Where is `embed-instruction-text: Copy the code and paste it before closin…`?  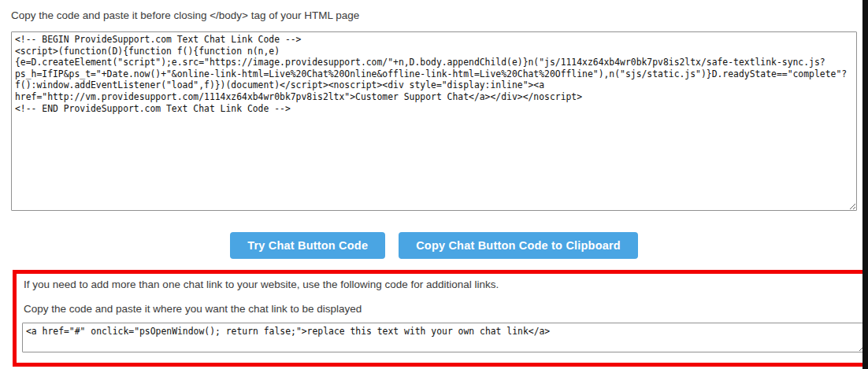 embed-instruction-text: Copy the code and paste it before closin… is located at coordinates (432, 16).